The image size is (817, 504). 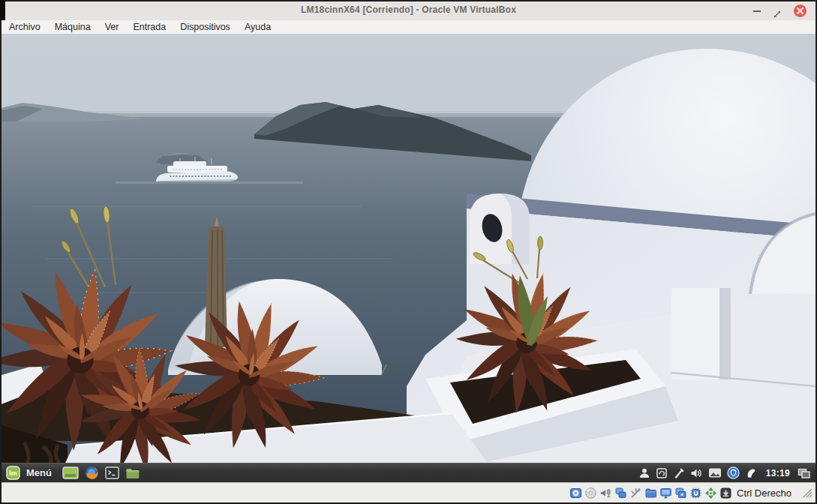 What do you see at coordinates (206, 27) in the screenshot?
I see `menu-dispositivos: Dispositivos` at bounding box center [206, 27].